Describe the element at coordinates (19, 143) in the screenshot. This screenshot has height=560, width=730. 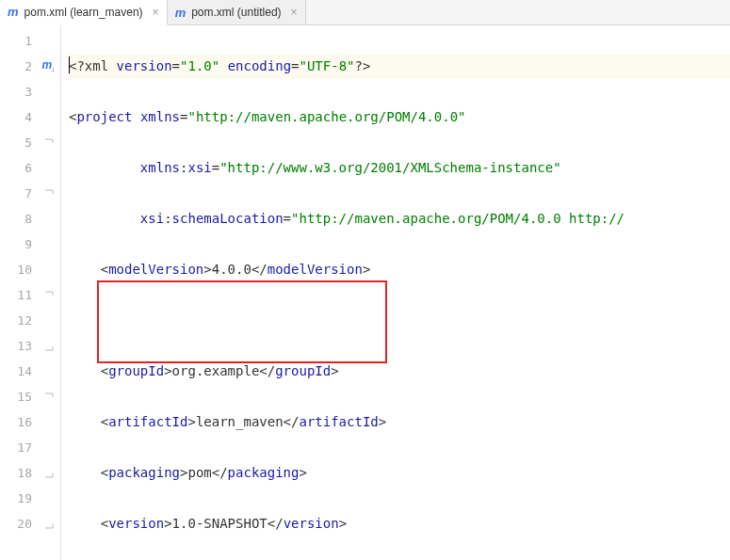
I see `line-number: 5` at that location.